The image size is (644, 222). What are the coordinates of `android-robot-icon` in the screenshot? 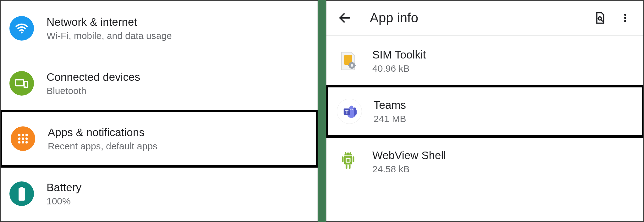 It's located at (348, 162).